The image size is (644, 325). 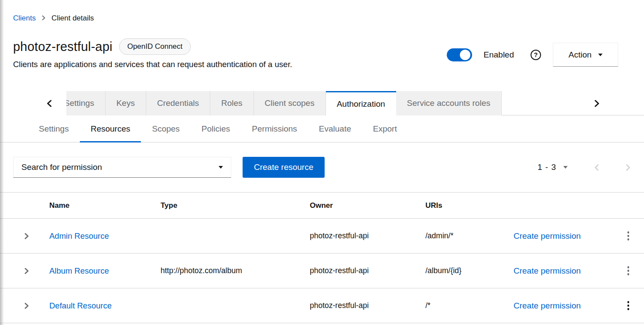 What do you see at coordinates (465, 55) in the screenshot?
I see `toggle-knob` at bounding box center [465, 55].